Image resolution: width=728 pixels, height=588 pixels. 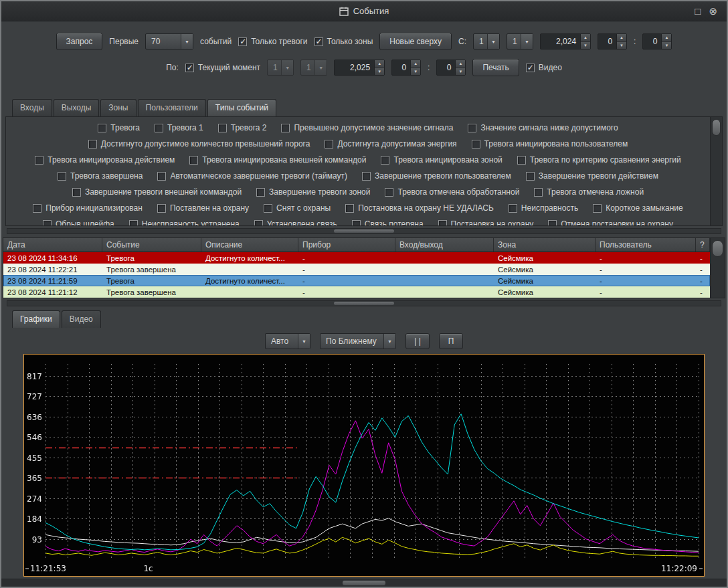 What do you see at coordinates (420, 208) in the screenshot?
I see `event-type-checkbox: Постановка на охрану НЕ УДАЛАСЬ` at bounding box center [420, 208].